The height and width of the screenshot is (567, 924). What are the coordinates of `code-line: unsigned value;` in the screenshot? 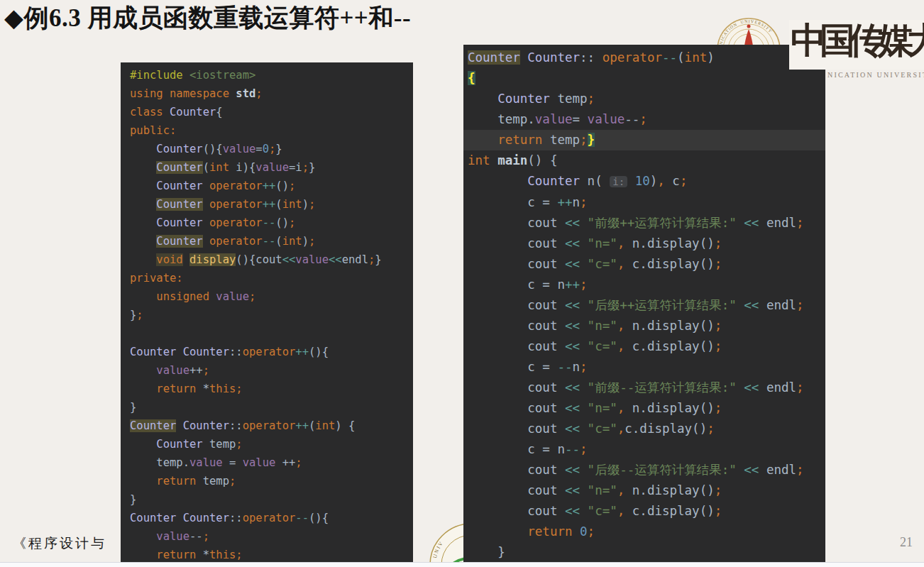 It's located at (267, 297).